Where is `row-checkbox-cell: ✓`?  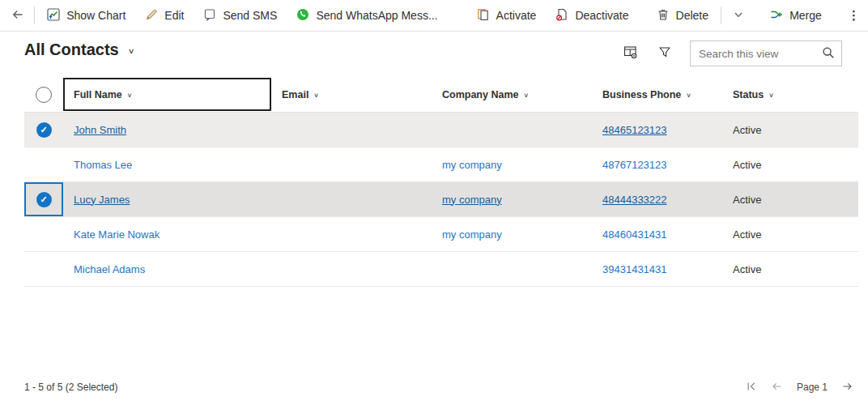
row-checkbox-cell: ✓ is located at coordinates (44, 130).